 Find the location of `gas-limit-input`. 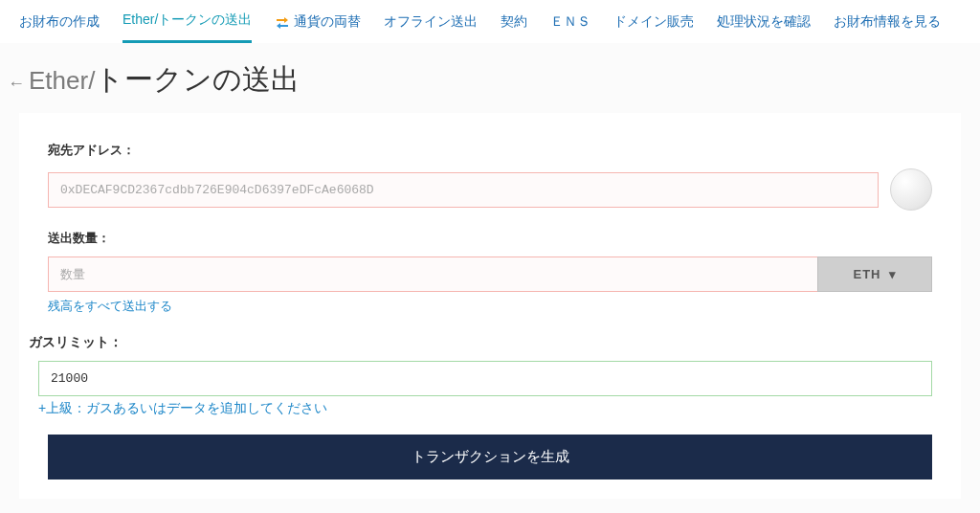

gas-limit-input is located at coordinates (485, 379).